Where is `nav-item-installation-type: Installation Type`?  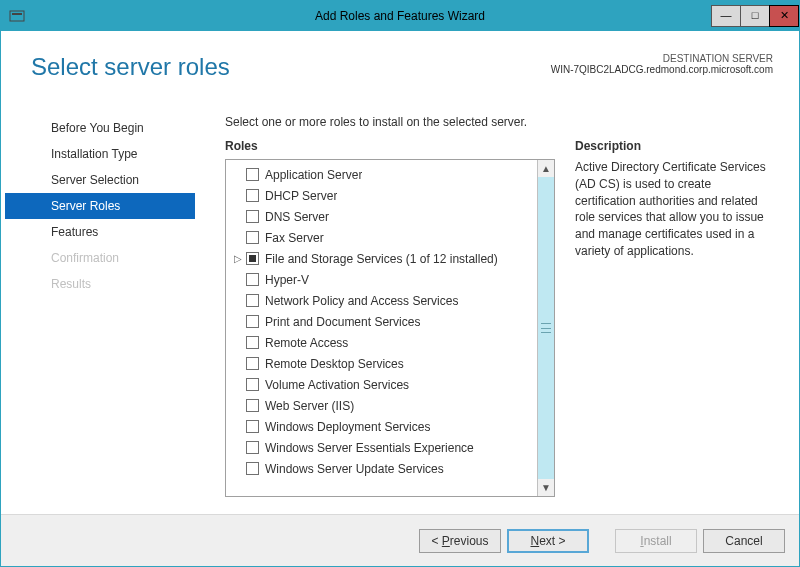 nav-item-installation-type: Installation Type is located at coordinates (100, 154).